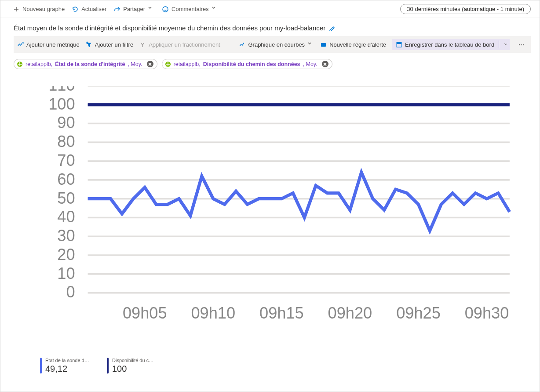 Image resolution: width=540 pixels, height=392 pixels. Describe the element at coordinates (131, 366) in the screenshot. I see `legend-item: Disponibilité du che… 100` at that location.